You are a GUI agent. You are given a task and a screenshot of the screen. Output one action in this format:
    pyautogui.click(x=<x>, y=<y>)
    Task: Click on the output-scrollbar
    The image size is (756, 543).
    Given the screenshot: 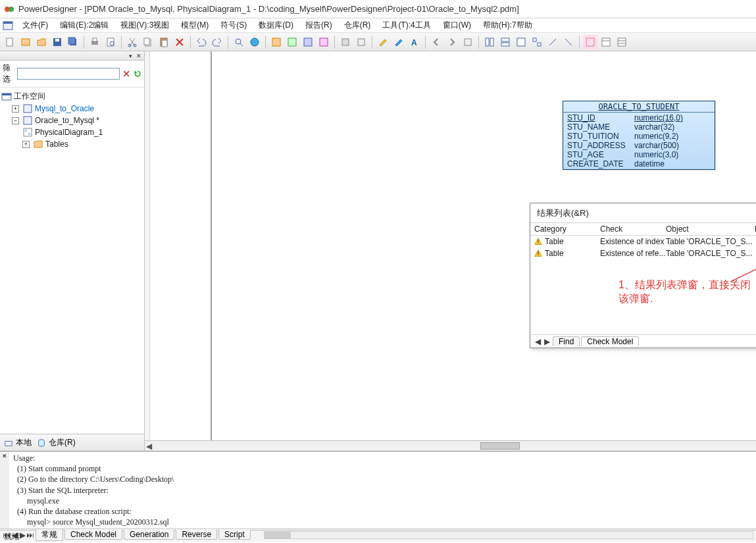 What is the action you would take?
    pyautogui.click(x=509, y=535)
    